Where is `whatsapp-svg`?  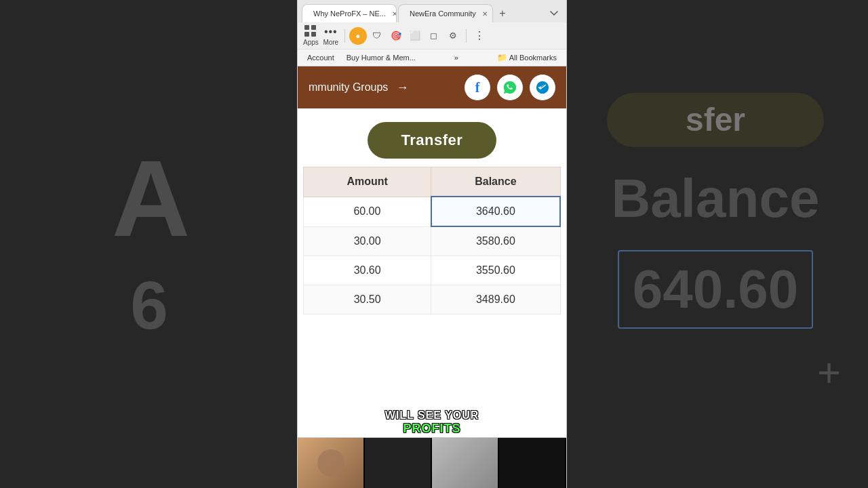 whatsapp-svg is located at coordinates (510, 87).